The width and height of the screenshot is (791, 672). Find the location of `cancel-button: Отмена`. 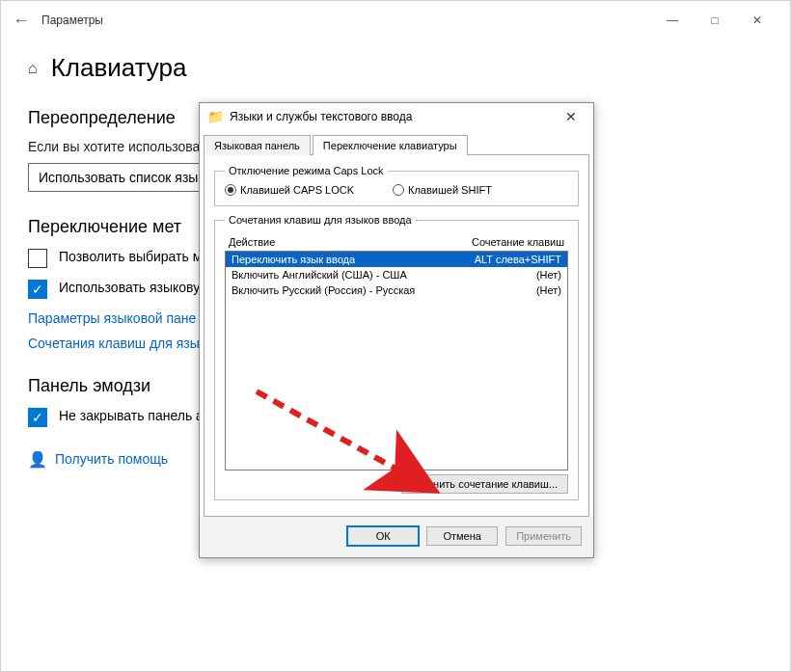

cancel-button: Отмена is located at coordinates (462, 536).